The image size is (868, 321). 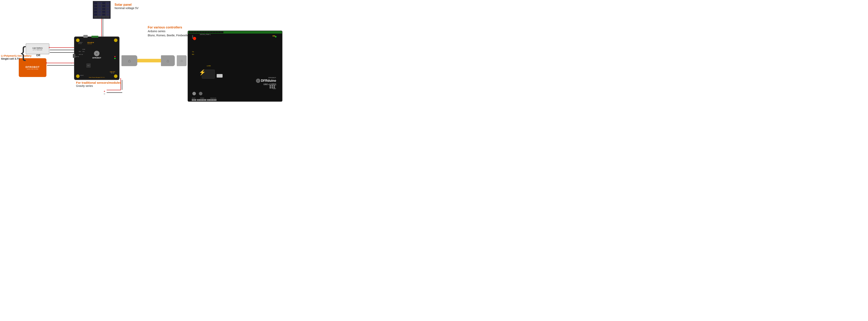 What do you see at coordinates (103, 28) in the screenshot?
I see `solar-wire-black` at bounding box center [103, 28].